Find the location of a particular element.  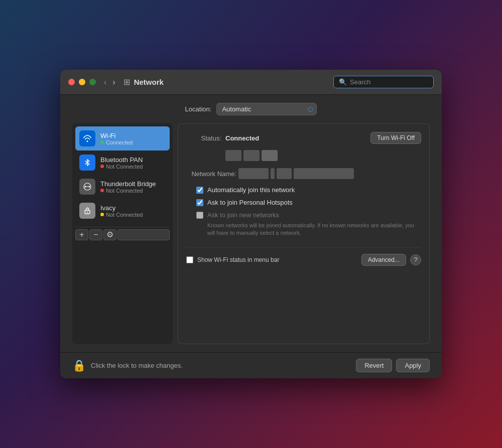

vpn-icon is located at coordinates (87, 211).